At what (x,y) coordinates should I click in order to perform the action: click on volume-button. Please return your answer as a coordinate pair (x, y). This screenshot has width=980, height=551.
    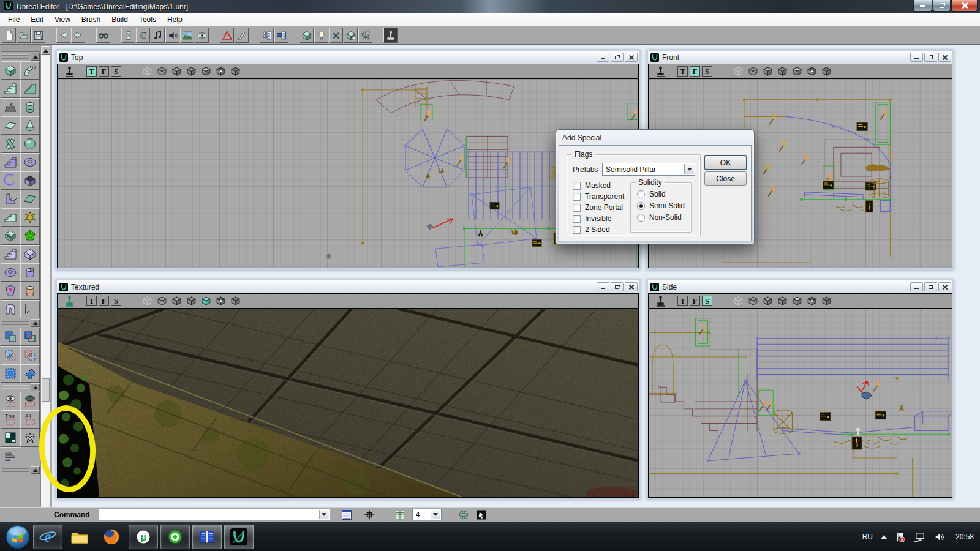
    Looking at the image, I should click on (940, 537).